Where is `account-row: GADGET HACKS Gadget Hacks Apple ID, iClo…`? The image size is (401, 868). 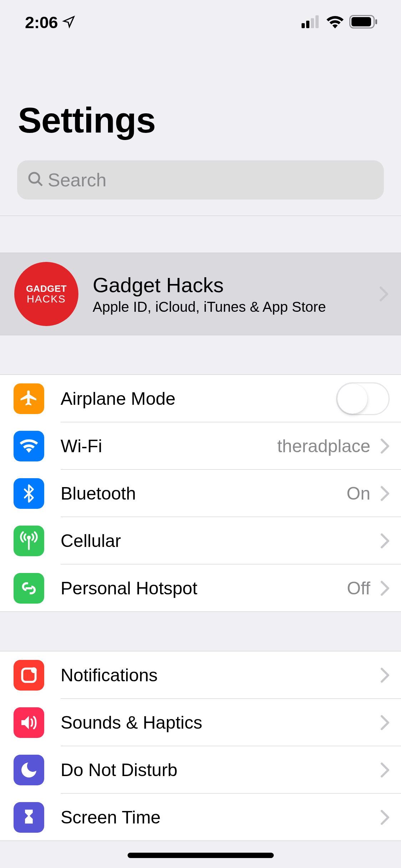
account-row: GADGET HACKS Gadget Hacks Apple ID, iClo… is located at coordinates (200, 294).